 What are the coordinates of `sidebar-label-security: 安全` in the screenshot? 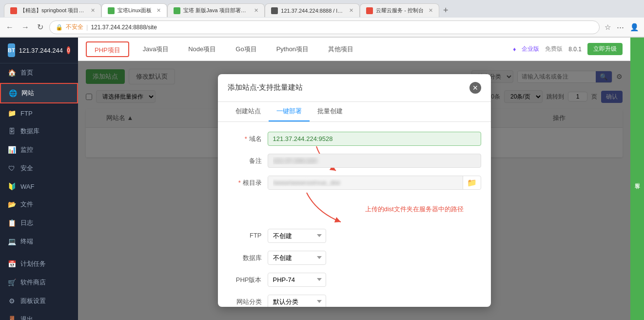 It's located at (27, 168).